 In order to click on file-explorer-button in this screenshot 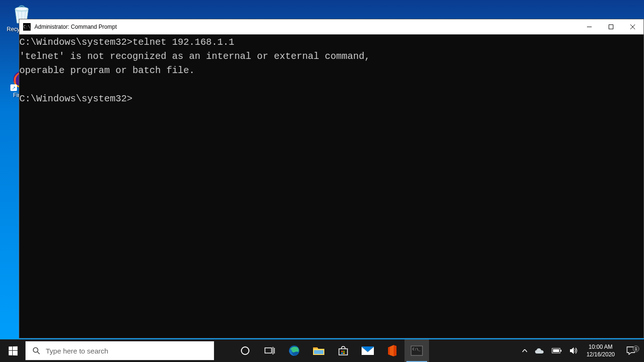, I will do `click(319, 351)`.